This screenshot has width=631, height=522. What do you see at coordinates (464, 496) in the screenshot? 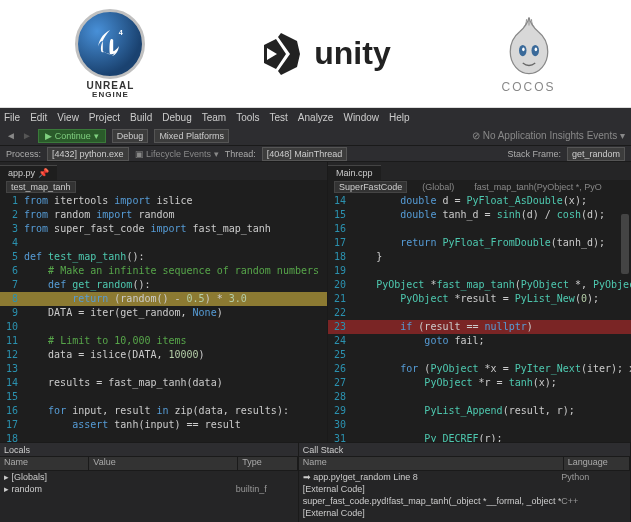
I see `callstack-body: ➡ app.py!get_random Line 8Python [Extern…` at bounding box center [464, 496].